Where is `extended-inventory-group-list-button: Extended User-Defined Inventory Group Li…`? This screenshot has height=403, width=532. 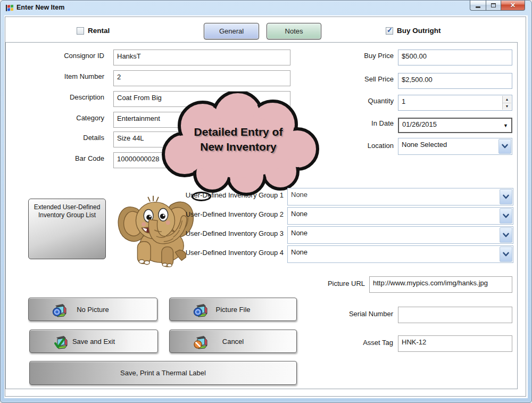
extended-inventory-group-list-button: Extended User-Defined Inventory Group Li… is located at coordinates (67, 229).